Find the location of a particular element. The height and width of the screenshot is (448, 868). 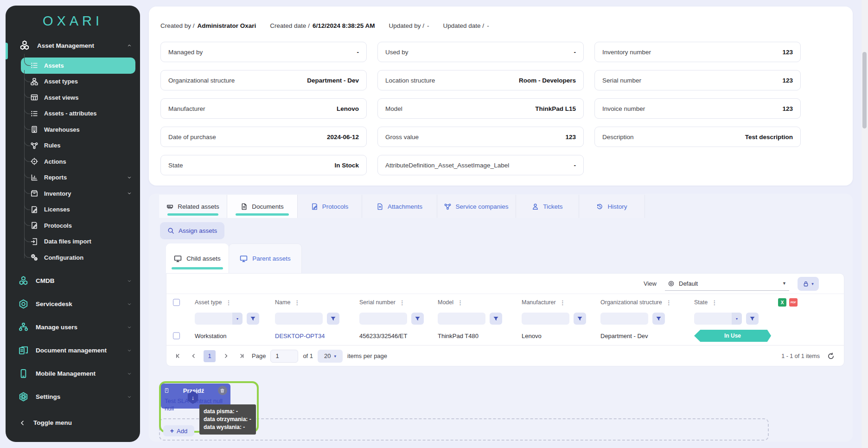

lock-view-button: ▾ is located at coordinates (808, 284).